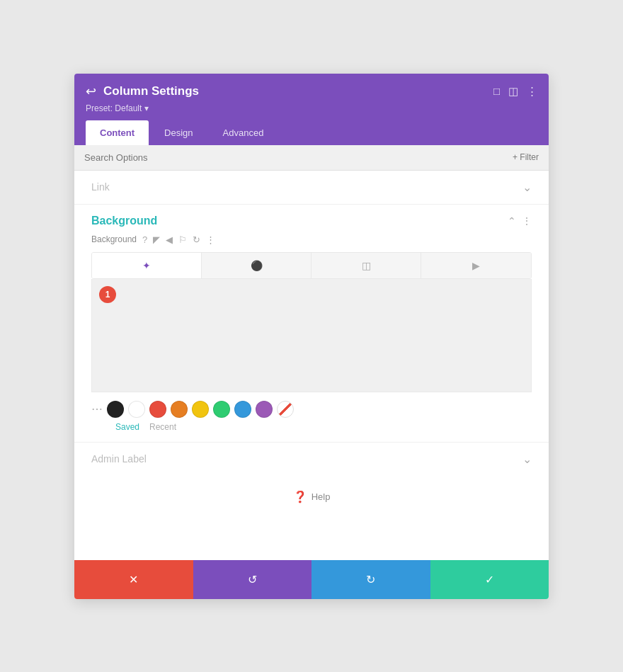  Describe the element at coordinates (476, 266) in the screenshot. I see `bg-tab-video-icon: ▶` at that location.